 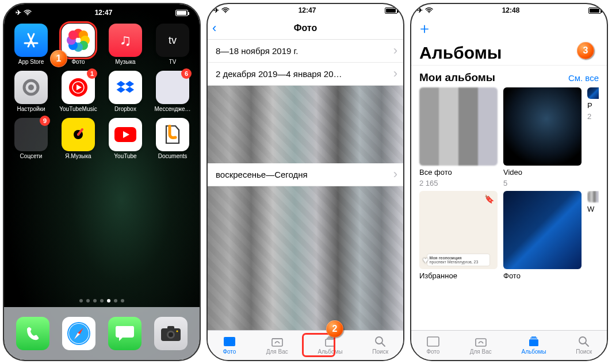 What do you see at coordinates (509, 76) in the screenshot?
I see `section-header-my-albums: Мои альбомы См. все` at bounding box center [509, 76].